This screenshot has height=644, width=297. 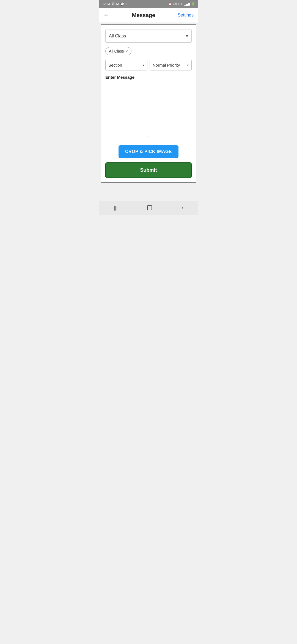 What do you see at coordinates (127, 51) in the screenshot?
I see `tag-close-icon: ×` at bounding box center [127, 51].